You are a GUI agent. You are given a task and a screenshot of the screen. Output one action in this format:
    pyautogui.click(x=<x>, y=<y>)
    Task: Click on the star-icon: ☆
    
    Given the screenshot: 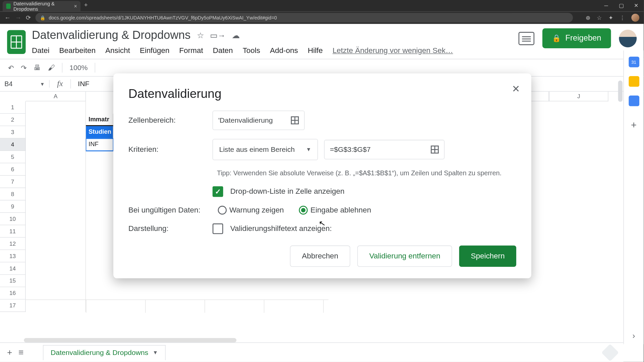 What is the action you would take?
    pyautogui.click(x=201, y=35)
    